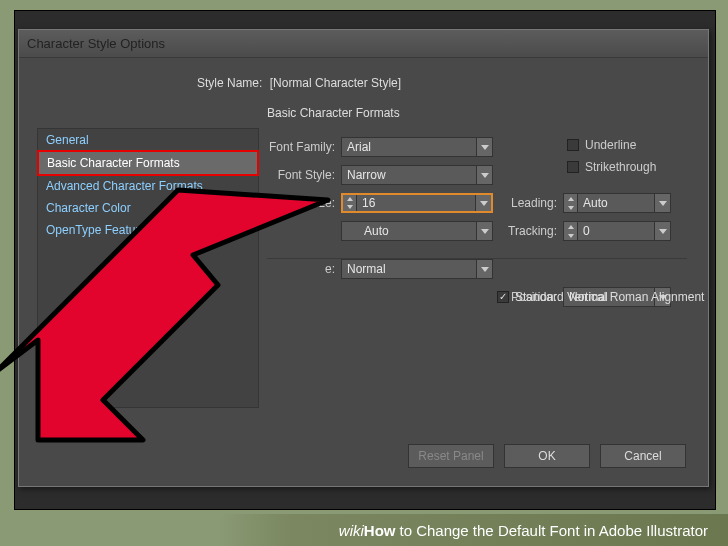 The height and width of the screenshot is (546, 728). Describe the element at coordinates (535, 203) in the screenshot. I see `leading-label: Leading:` at that location.